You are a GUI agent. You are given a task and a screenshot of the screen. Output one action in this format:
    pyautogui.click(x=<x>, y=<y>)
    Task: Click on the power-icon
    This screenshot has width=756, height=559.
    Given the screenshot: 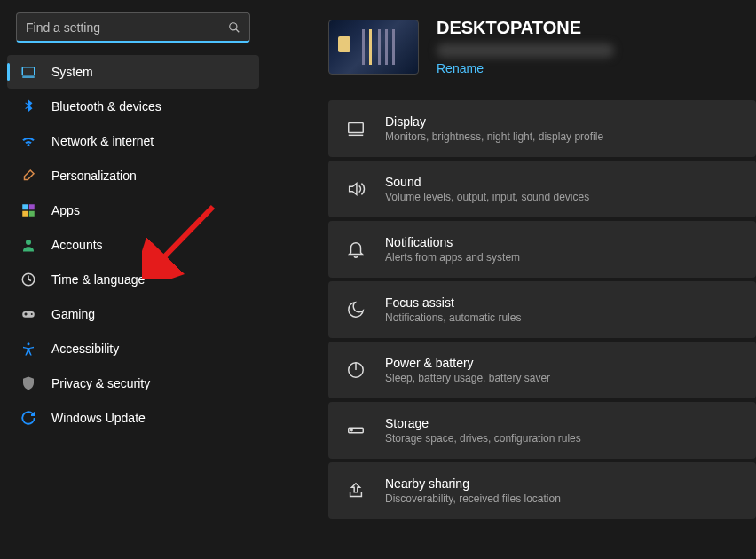 What is the action you would take?
    pyautogui.click(x=356, y=370)
    